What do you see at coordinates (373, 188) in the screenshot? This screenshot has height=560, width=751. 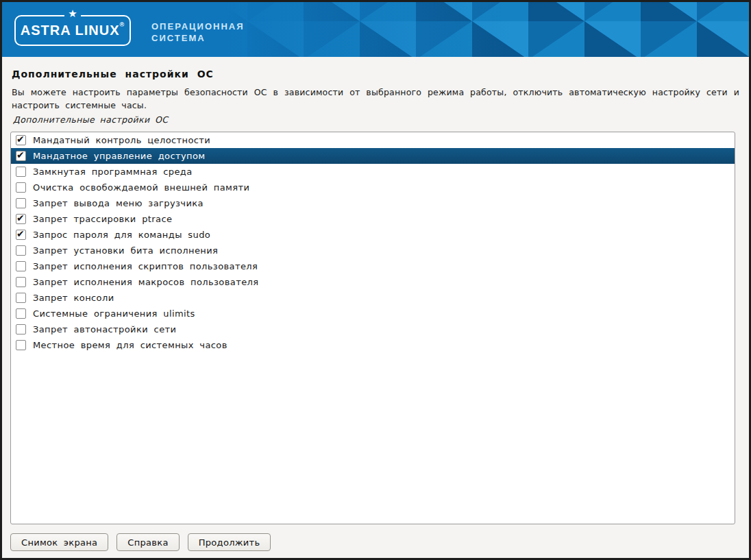 I see `list-item: Очистка освобождаемой внешней памяти` at bounding box center [373, 188].